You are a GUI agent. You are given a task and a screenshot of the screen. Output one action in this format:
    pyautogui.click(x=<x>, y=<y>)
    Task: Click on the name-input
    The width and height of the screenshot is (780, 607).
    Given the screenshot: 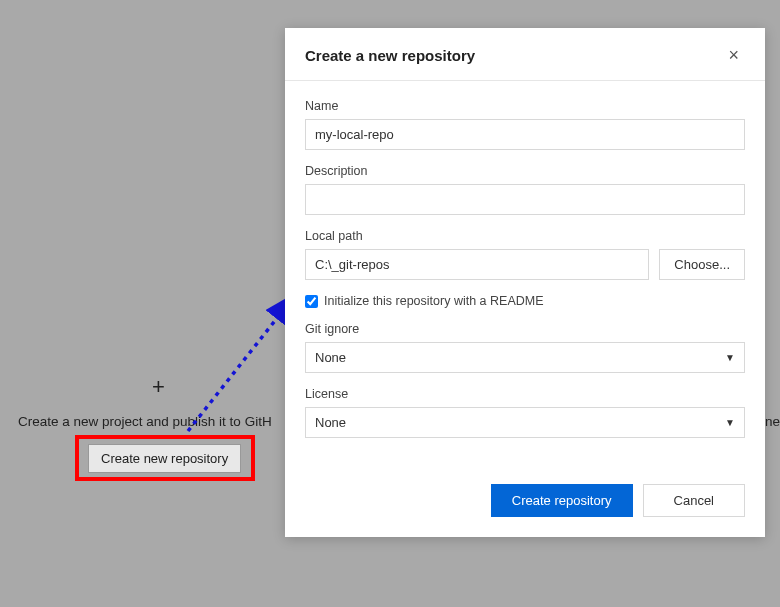 What is the action you would take?
    pyautogui.click(x=525, y=134)
    